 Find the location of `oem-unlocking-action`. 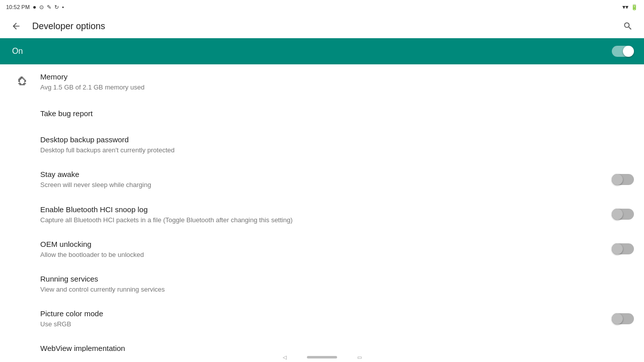

oem-unlocking-action is located at coordinates (623, 249).